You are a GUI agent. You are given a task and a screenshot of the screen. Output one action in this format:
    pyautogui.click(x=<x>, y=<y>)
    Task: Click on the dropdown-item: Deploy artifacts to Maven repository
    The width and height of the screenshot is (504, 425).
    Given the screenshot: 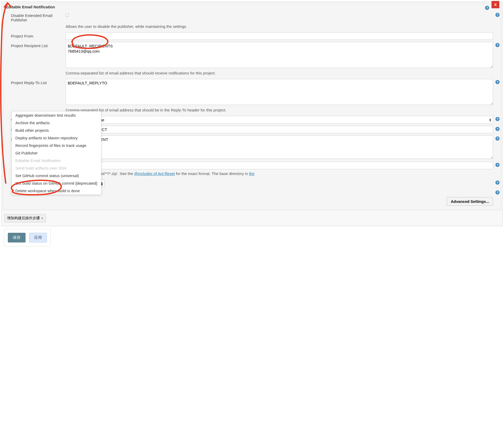 What is the action you would take?
    pyautogui.click(x=56, y=138)
    